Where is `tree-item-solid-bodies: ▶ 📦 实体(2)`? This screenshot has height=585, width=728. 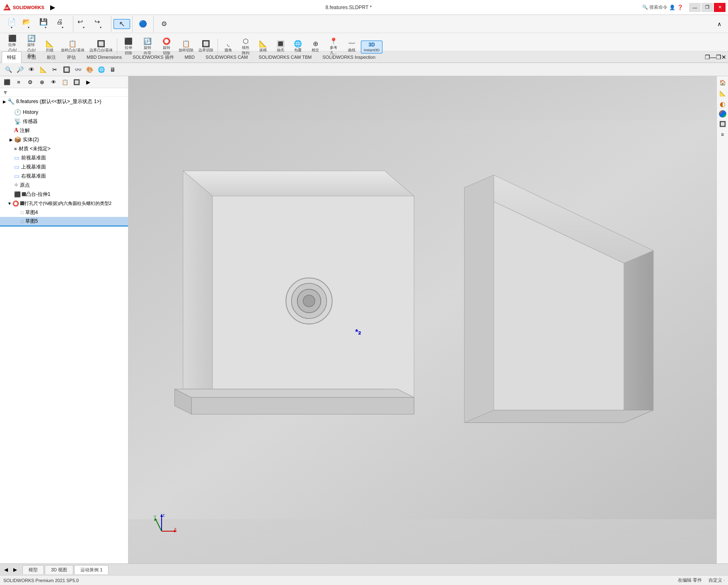 tree-item-solid-bodies: ▶ 📦 实体(2) is located at coordinates (64, 140).